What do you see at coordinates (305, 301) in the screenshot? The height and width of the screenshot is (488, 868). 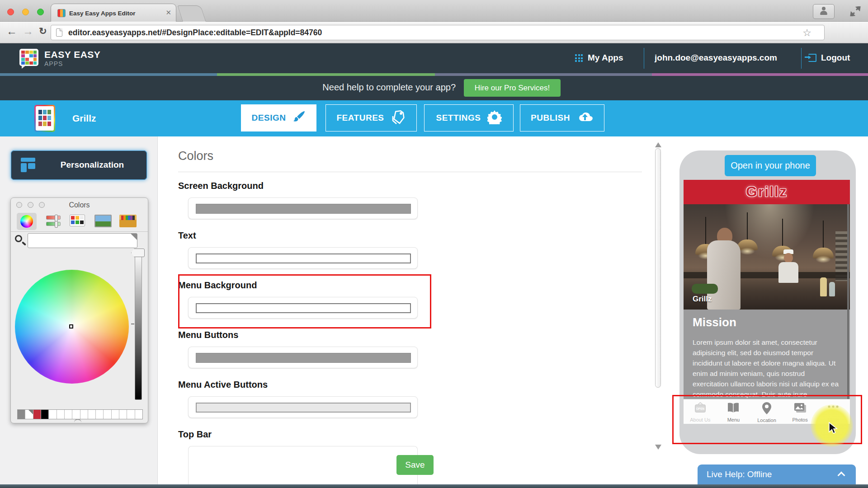 I see `annotation-red-box-menu-background` at bounding box center [305, 301].